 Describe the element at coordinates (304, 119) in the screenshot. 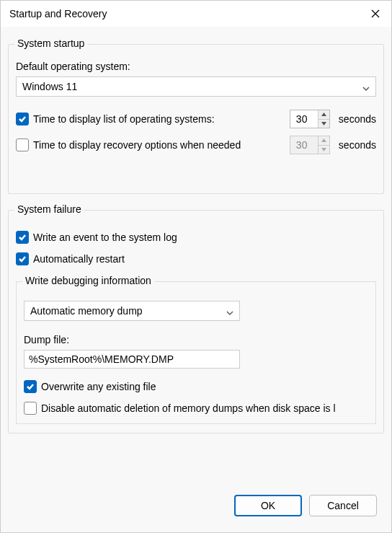

I see `time-os-list-value: 30` at that location.